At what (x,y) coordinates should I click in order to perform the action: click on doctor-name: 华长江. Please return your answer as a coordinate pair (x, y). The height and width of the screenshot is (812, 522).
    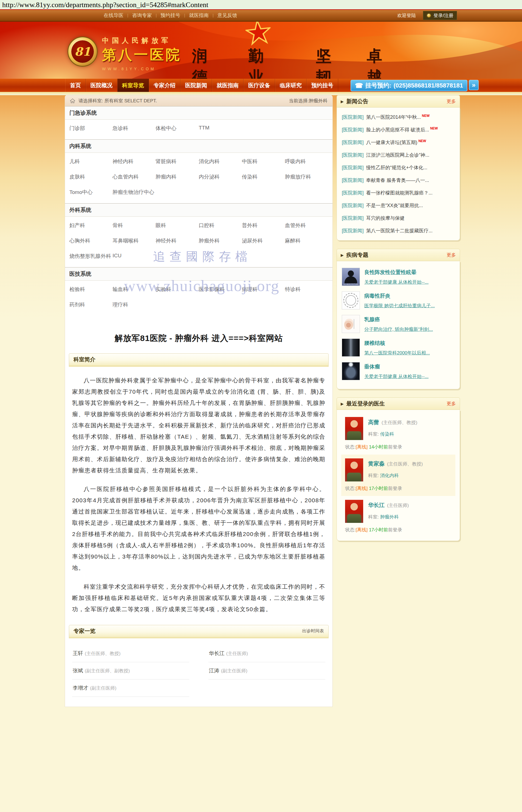
    Looking at the image, I should click on (376, 505).